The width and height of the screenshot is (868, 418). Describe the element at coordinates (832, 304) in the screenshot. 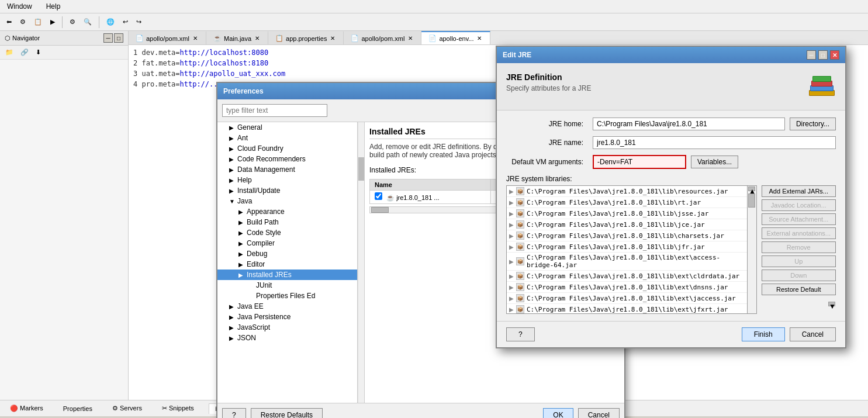

I see `scroll-down-btn: ▼` at that location.